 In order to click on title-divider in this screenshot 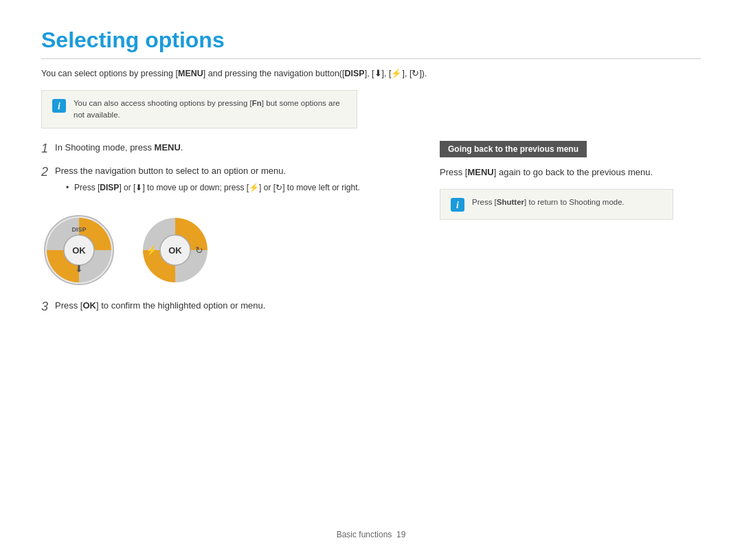, I will do `click(371, 59)`.